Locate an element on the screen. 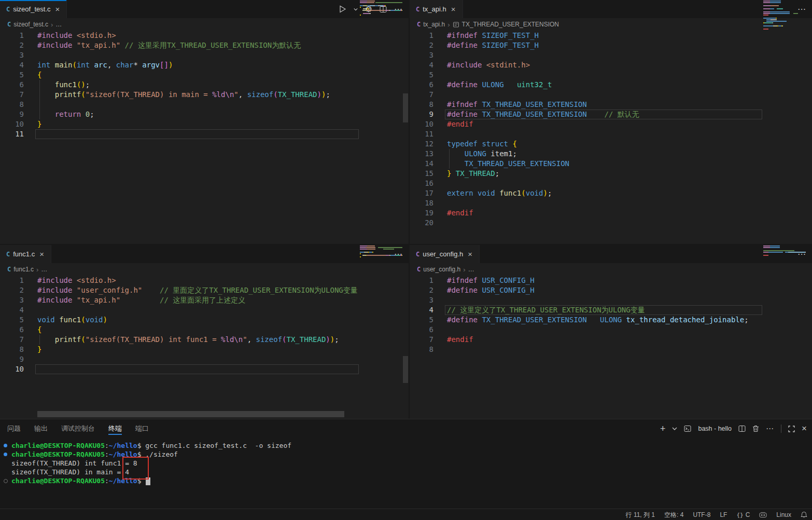 This screenshot has width=812, height=520. line-number: 9 is located at coordinates (422, 114).